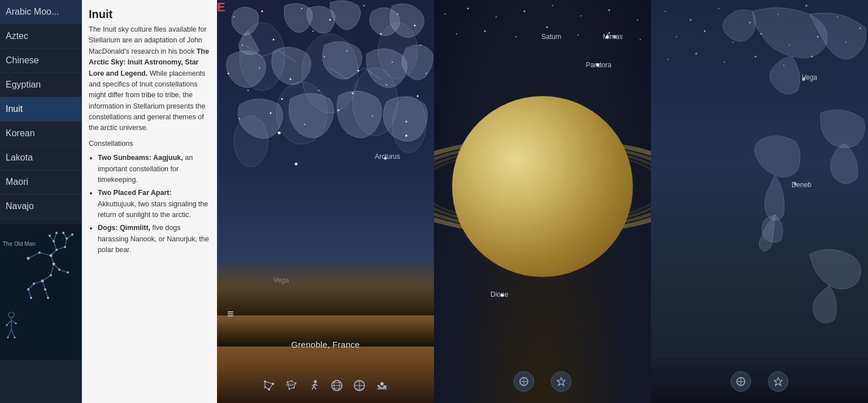 The width and height of the screenshot is (868, 403). Describe the element at coordinates (231, 314) in the screenshot. I see `menu-button: ≡` at that location.